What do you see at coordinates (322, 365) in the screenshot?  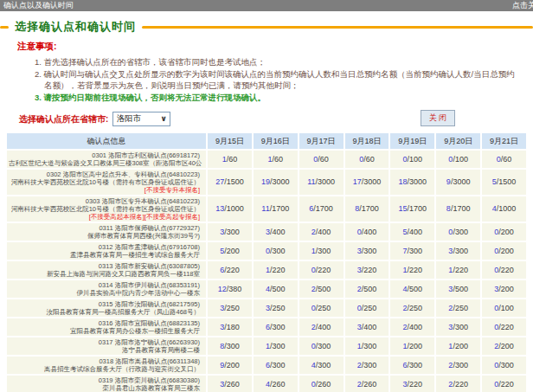 I see `quota-cell: 4/300` at bounding box center [322, 365].